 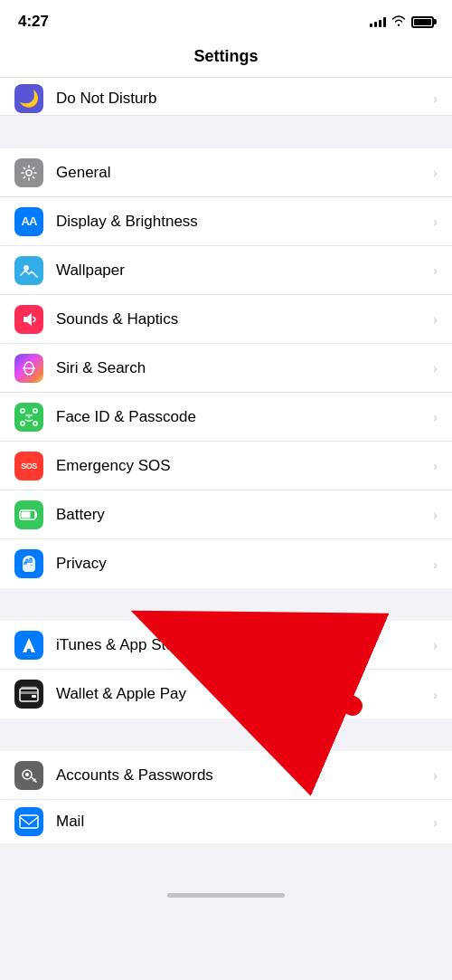 What do you see at coordinates (226, 56) in the screenshot?
I see `page-title: Settings` at bounding box center [226, 56].